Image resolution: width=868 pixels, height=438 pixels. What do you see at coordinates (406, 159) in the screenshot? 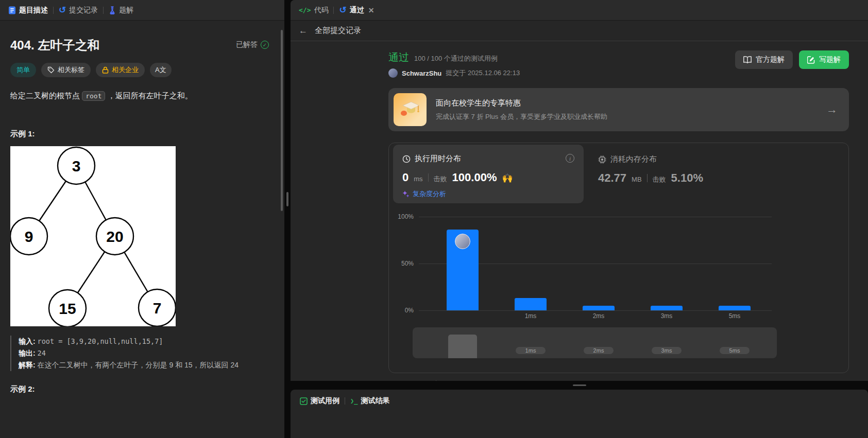
I see `clock-icon` at bounding box center [406, 159].